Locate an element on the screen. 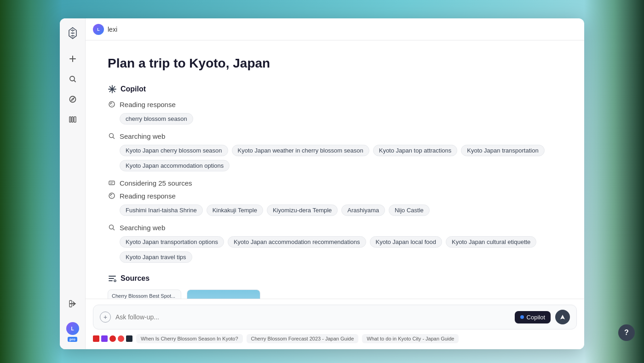 Image resolution: width=644 pixels, height=363 pixels. considering-icon is located at coordinates (112, 183).